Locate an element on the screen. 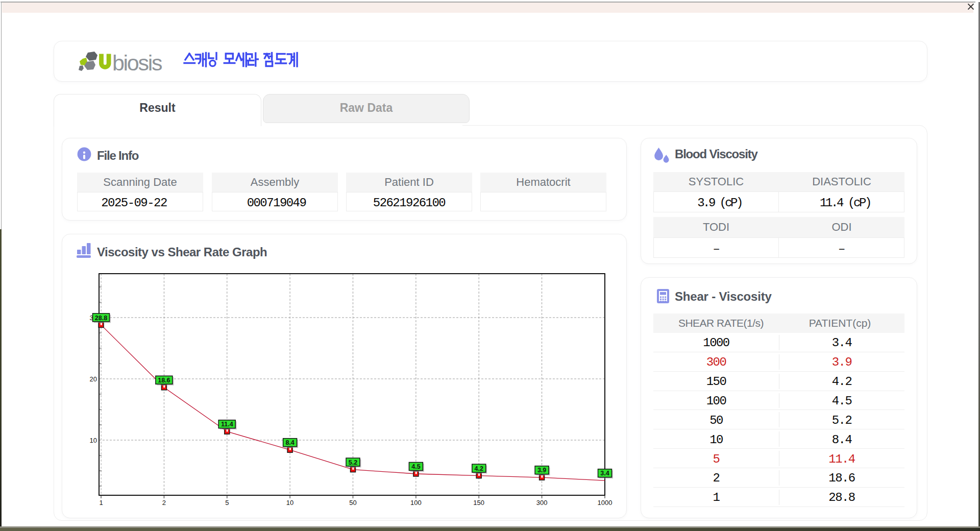 This screenshot has height=531, width=980. svg-text: 20 is located at coordinates (93, 379).